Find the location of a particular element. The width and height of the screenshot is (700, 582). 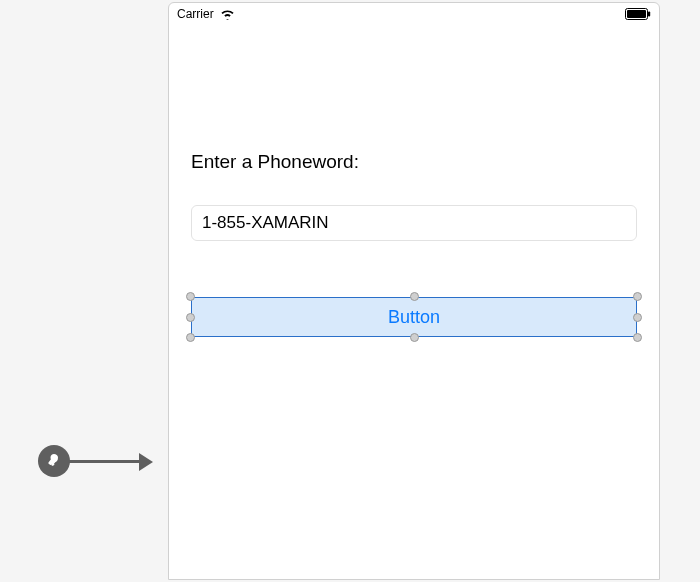

translate-button: Button is located at coordinates (414, 317).